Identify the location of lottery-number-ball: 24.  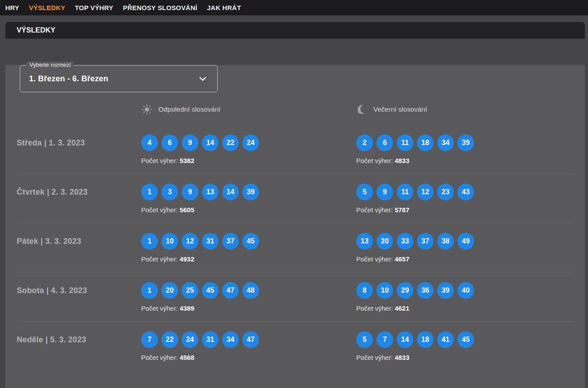
(251, 143).